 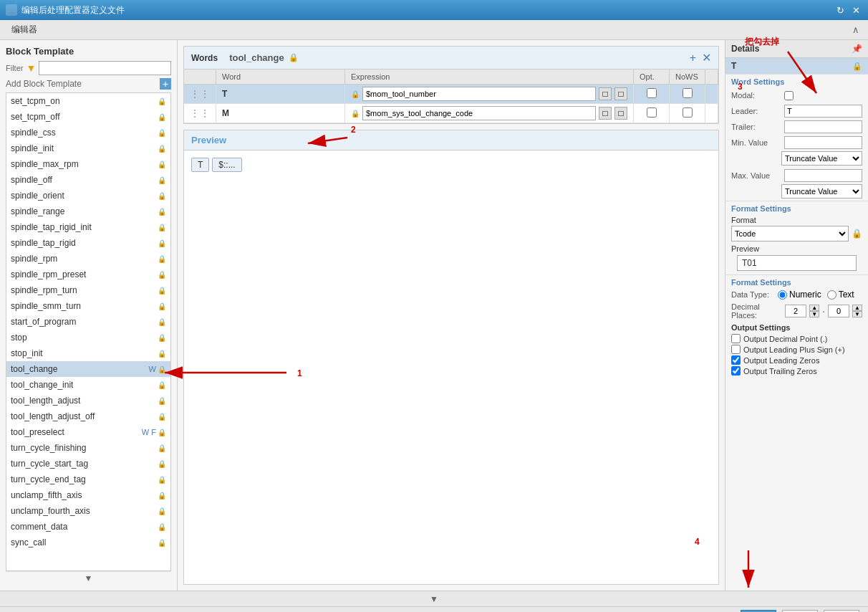 What do you see at coordinates (822, 191) in the screenshot?
I see `max-truncate-select: Truncate Value` at bounding box center [822, 191].